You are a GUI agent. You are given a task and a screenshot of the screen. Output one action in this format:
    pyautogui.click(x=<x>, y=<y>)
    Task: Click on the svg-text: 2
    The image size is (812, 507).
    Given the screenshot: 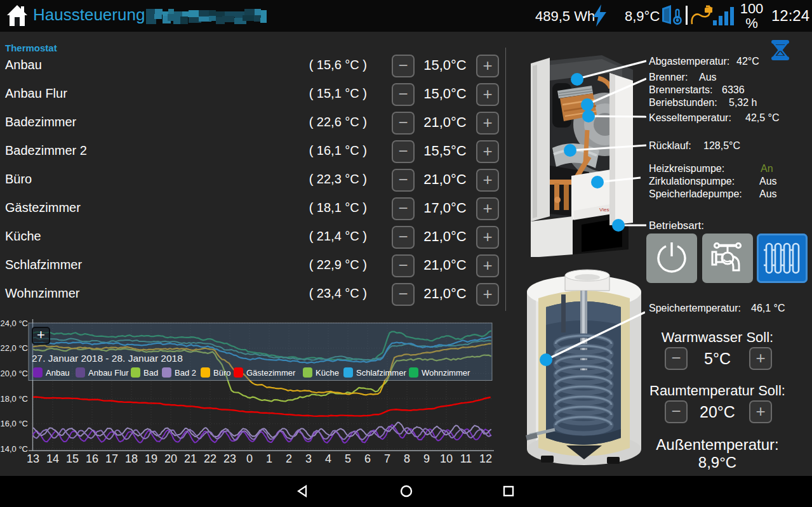 What is the action you would take?
    pyautogui.click(x=289, y=459)
    